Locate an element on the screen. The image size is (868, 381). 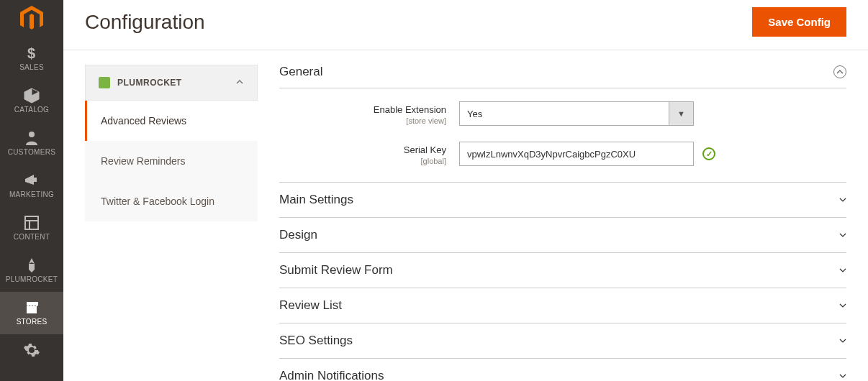
sidebar-item-review-reminders: Review Reminders is located at coordinates (171, 161).